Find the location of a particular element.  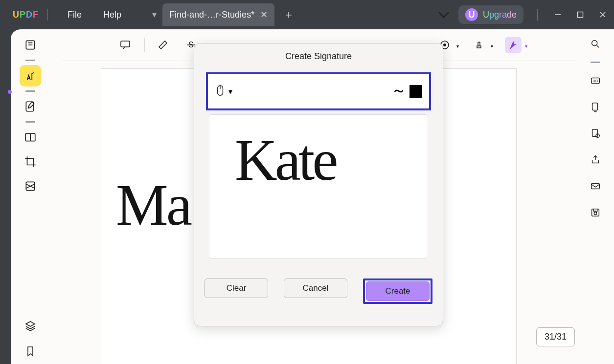

dialog-buttons: Clear Cancel Create is located at coordinates (318, 291).